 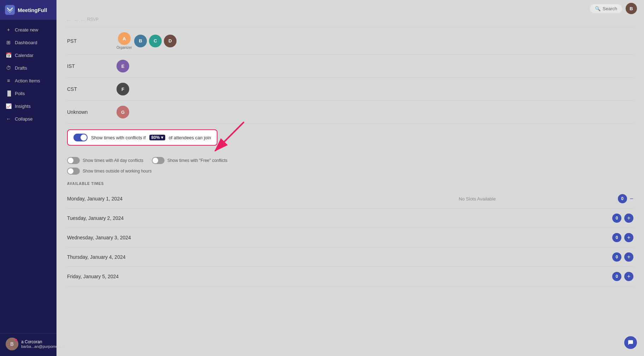 What do you see at coordinates (26, 42) in the screenshot?
I see `sidebar-label-dashboard: Dashboard` at bounding box center [26, 42].